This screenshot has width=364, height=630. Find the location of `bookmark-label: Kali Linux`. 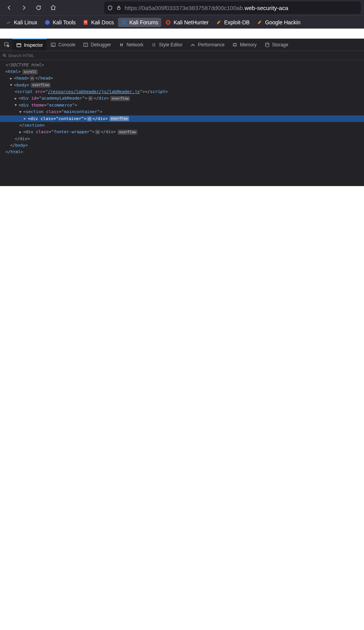

bookmark-label: Kali Linux is located at coordinates (25, 22).